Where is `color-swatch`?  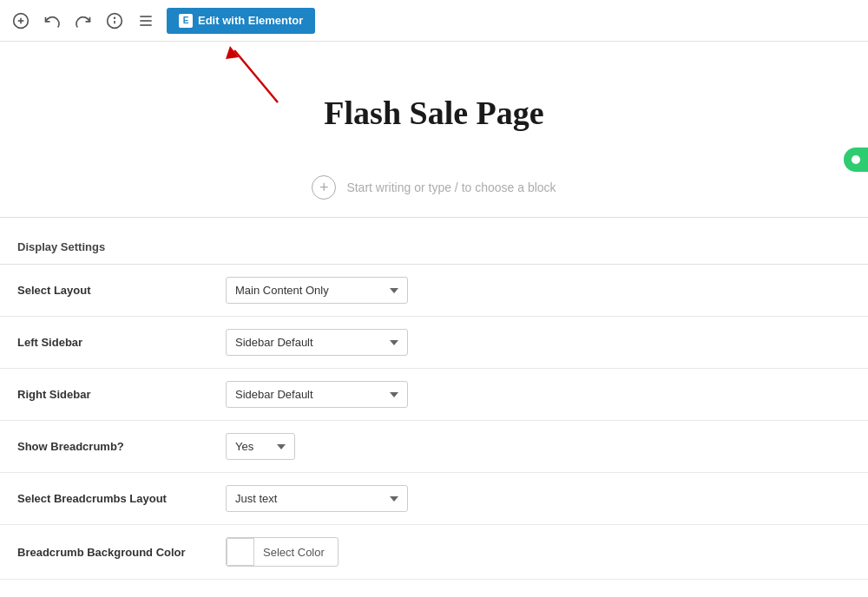 color-swatch is located at coordinates (240, 552).